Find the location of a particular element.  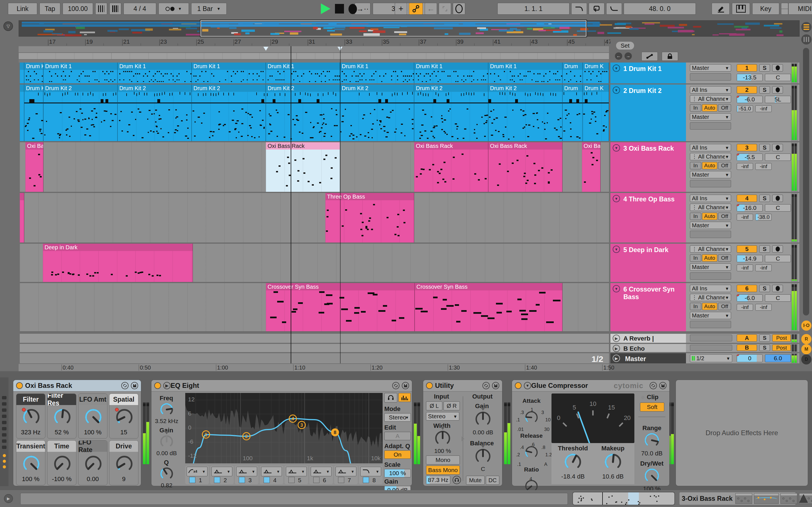

stop-button is located at coordinates (340, 9).